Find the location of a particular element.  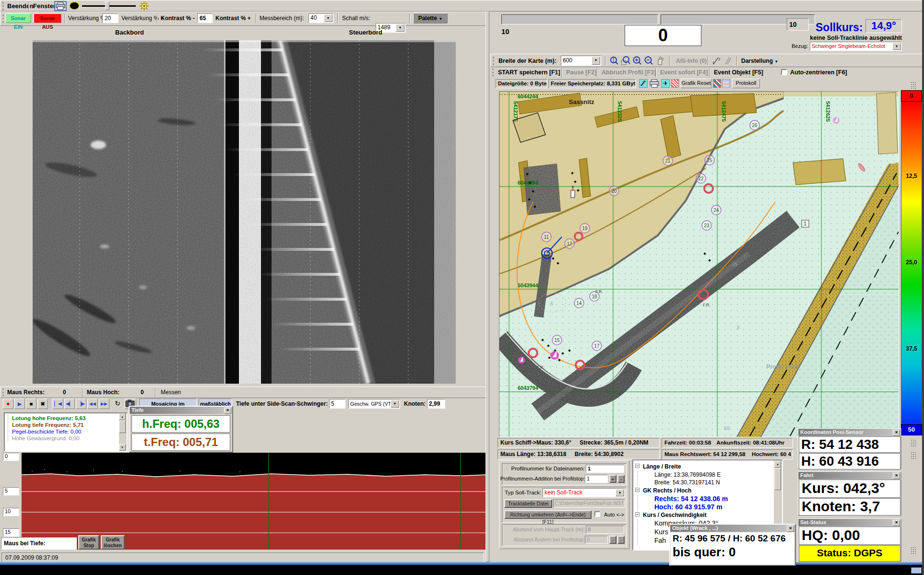

sat-status-titlebar: Sat-Status✕ is located at coordinates (850, 523).